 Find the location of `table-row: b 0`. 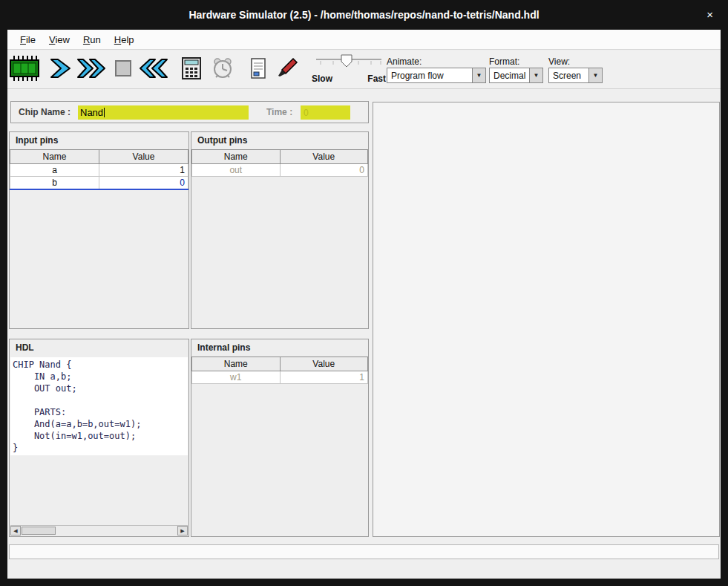

table-row: b 0 is located at coordinates (99, 183).